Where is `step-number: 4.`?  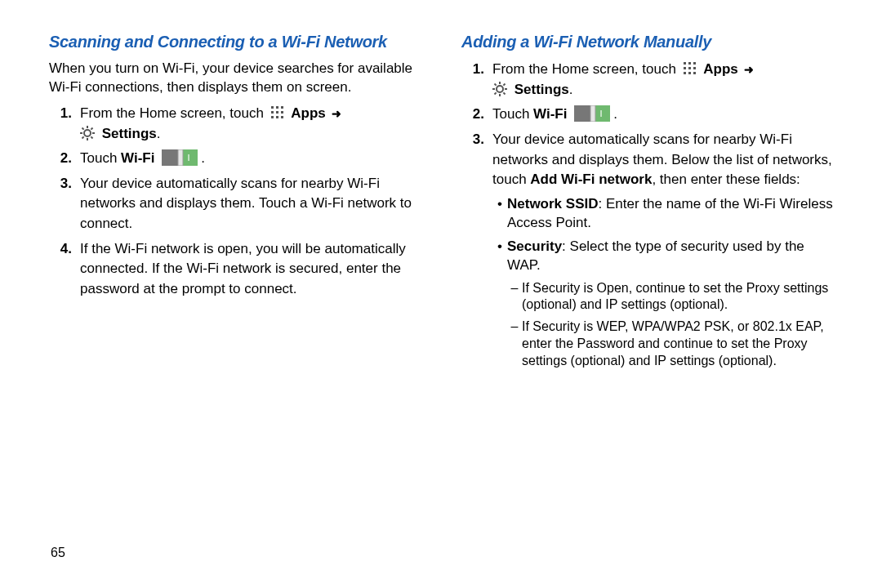
step-number: 4. is located at coordinates (65, 250).